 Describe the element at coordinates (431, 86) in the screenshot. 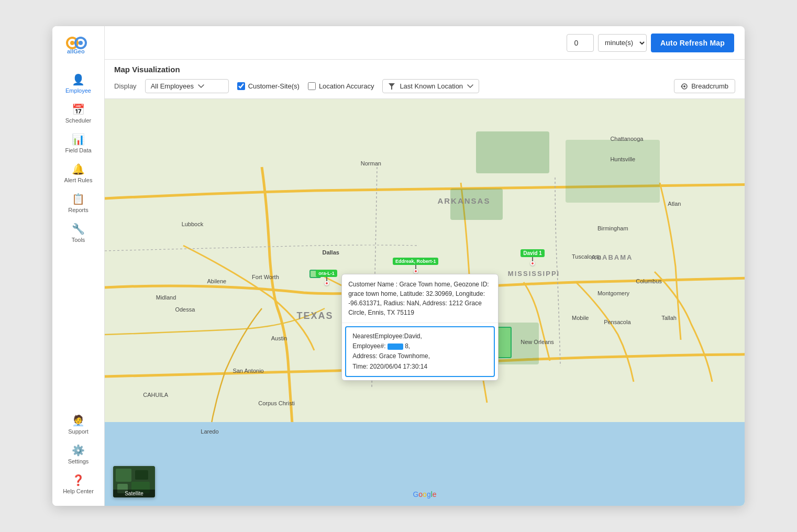

I see `filter-dropdown-value: Last Known Location` at that location.